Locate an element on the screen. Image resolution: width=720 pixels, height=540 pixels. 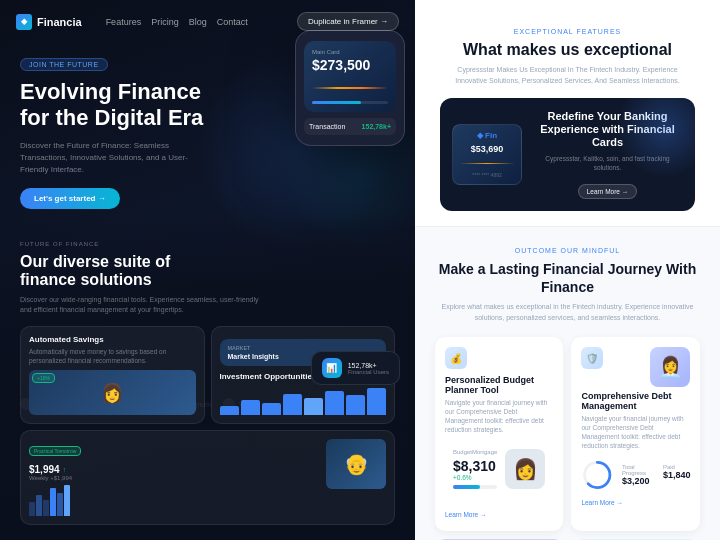
savings-card-title: Automated Savings is located at coordinates (112, 340).